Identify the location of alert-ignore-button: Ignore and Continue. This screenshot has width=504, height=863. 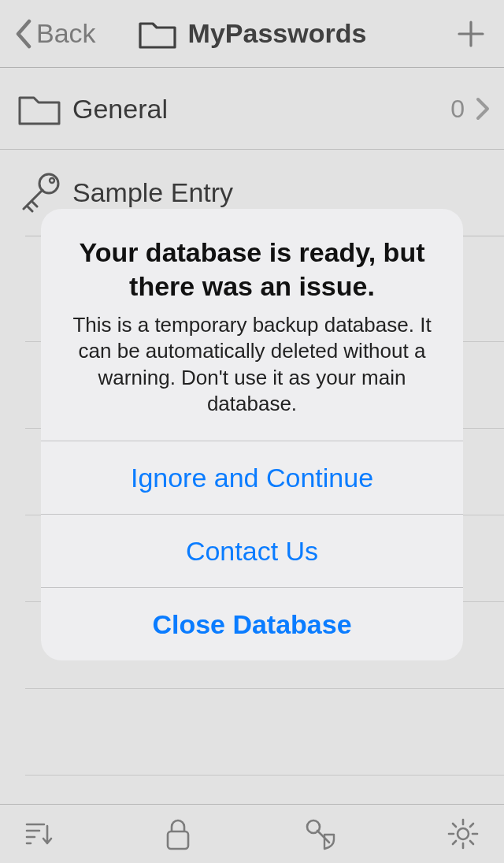
(252, 478).